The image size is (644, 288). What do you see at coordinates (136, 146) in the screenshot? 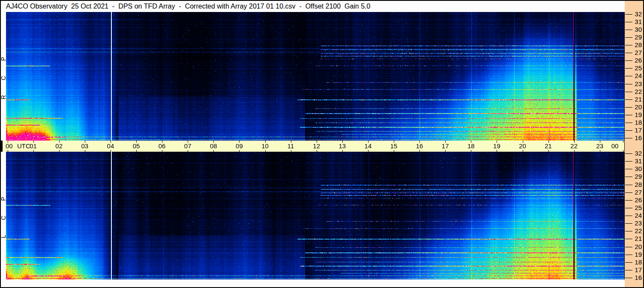
I see `time-tick-label: 05` at bounding box center [136, 146].